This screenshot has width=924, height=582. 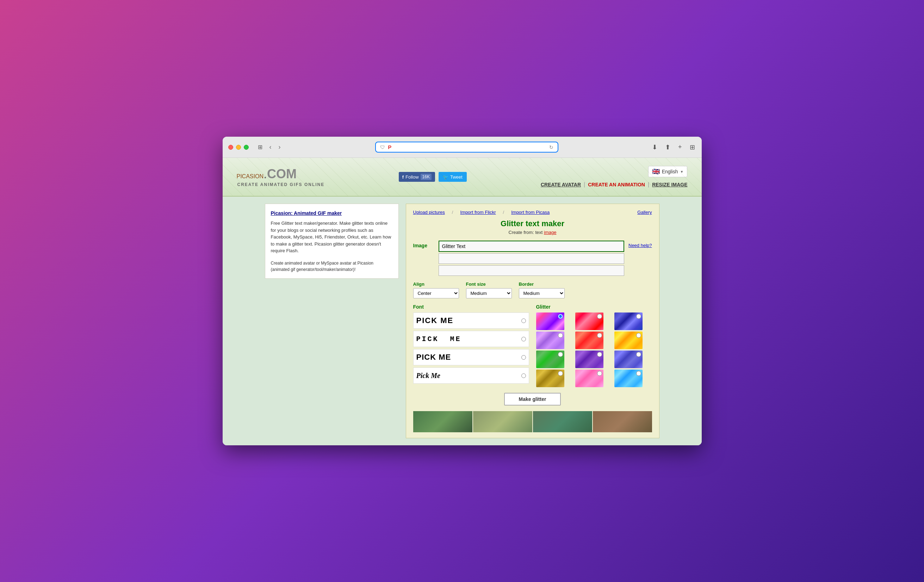 What do you see at coordinates (533, 399) in the screenshot?
I see `make-glitter-button: Make glitter` at bounding box center [533, 399].